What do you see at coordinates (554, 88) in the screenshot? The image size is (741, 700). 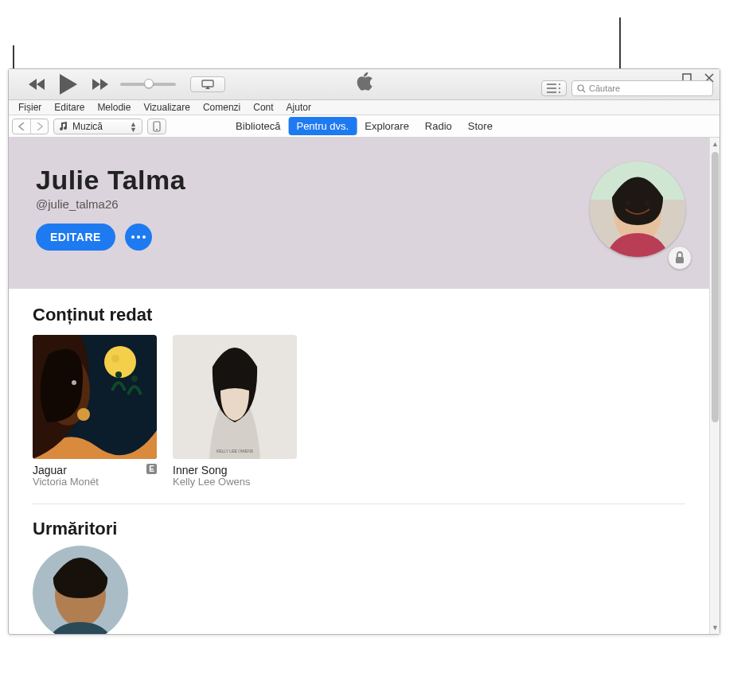 I see `up-next-button` at bounding box center [554, 88].